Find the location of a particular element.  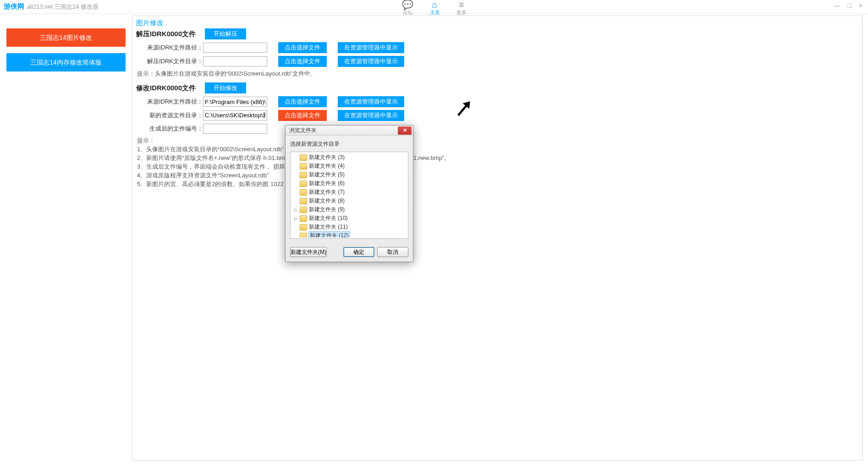

folder-name: 新建文件夹 (5) is located at coordinates (327, 175).